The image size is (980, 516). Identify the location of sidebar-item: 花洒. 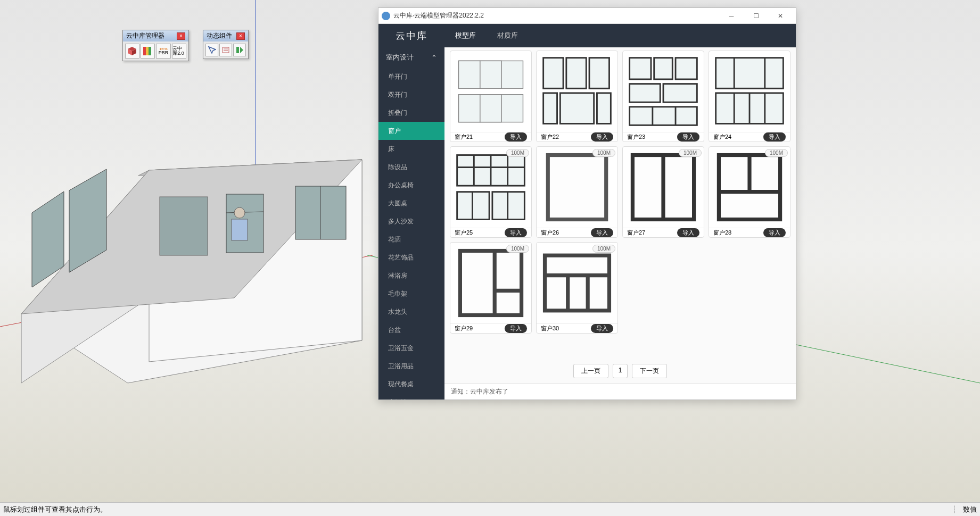
(411, 239).